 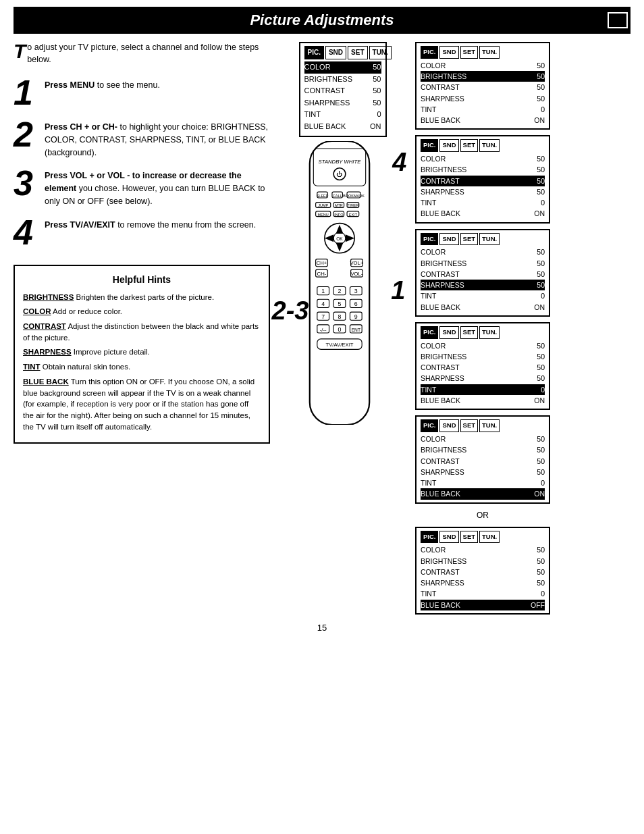 I want to click on or-label: OR, so click(x=483, y=515).